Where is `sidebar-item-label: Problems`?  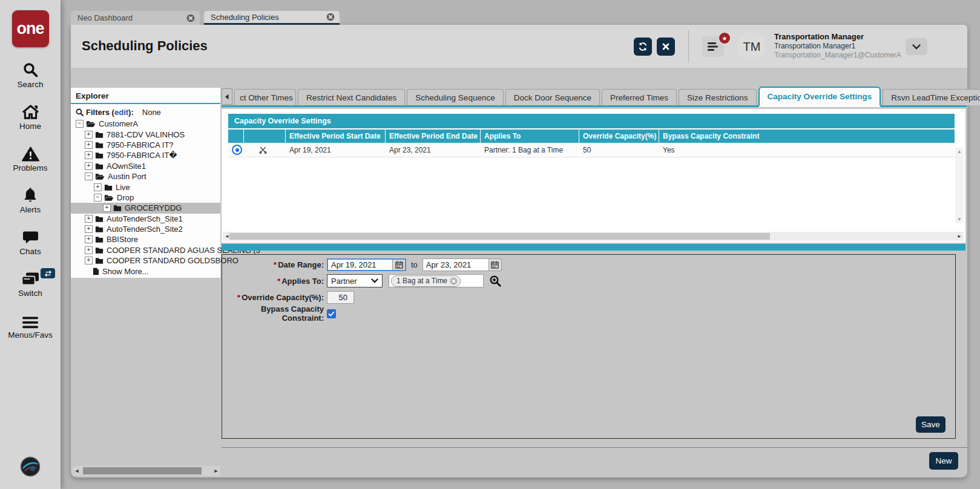
sidebar-item-label: Problems is located at coordinates (30, 168).